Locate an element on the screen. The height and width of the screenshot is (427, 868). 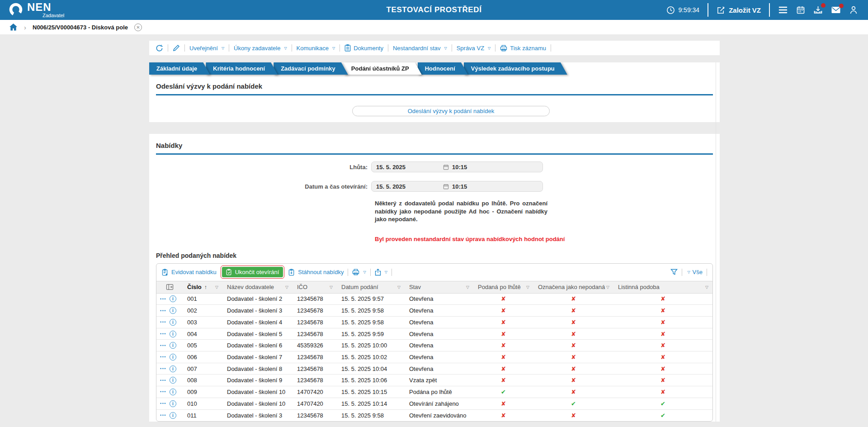
table-row: •••i011Dodavatel - školení 31234567815. … is located at coordinates (434, 416).